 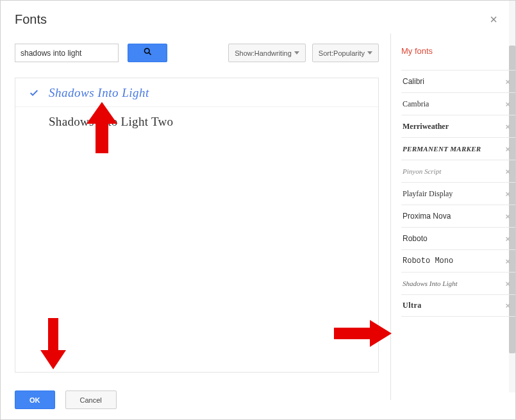 What do you see at coordinates (267, 53) in the screenshot?
I see `show-dropdown: Show: Handwriting` at bounding box center [267, 53].